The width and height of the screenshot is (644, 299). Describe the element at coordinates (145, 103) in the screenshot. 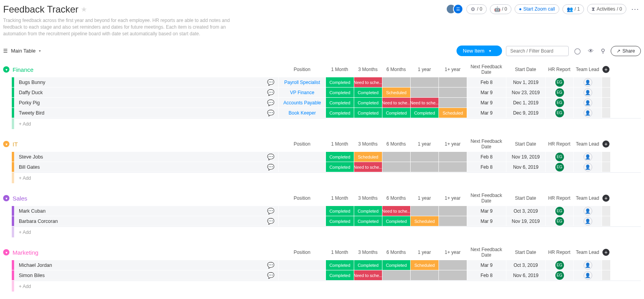

I see `item-name-cell: Porky Pig 💬` at that location.